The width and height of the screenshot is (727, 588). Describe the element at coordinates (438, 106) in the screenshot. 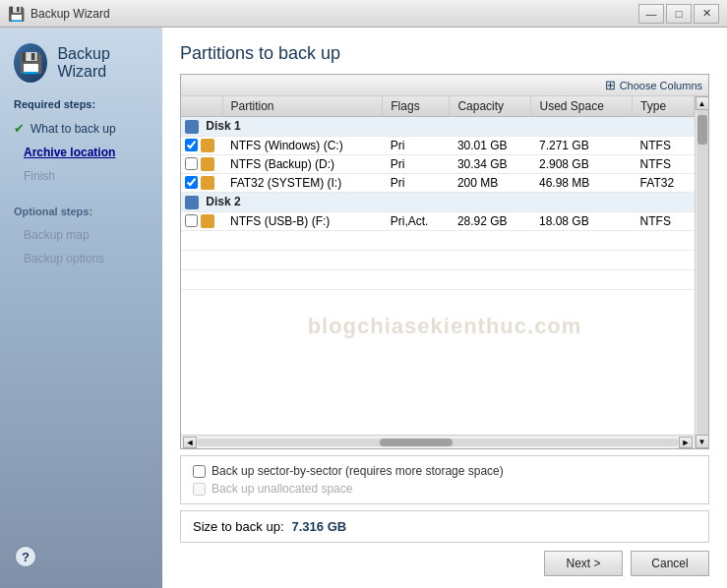

I see `table-header-row: Partition Flags Capacity Used Space Type` at that location.